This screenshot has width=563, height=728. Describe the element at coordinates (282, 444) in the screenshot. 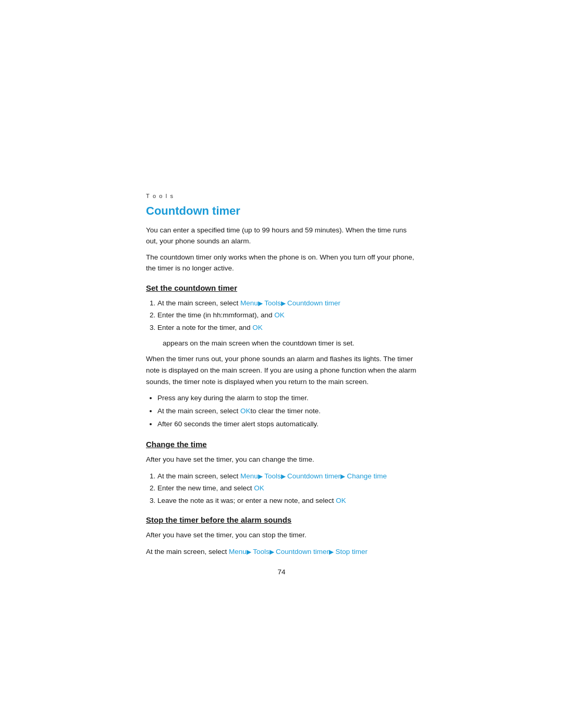

I see `section-heading-change: Change the time` at that location.